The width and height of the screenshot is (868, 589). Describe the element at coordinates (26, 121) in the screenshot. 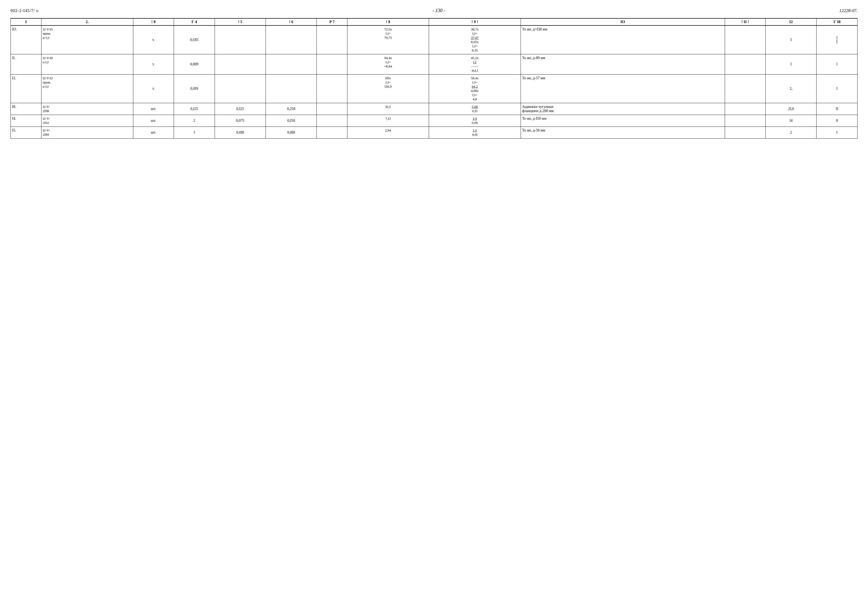

I see `row-number: I4.` at that location.